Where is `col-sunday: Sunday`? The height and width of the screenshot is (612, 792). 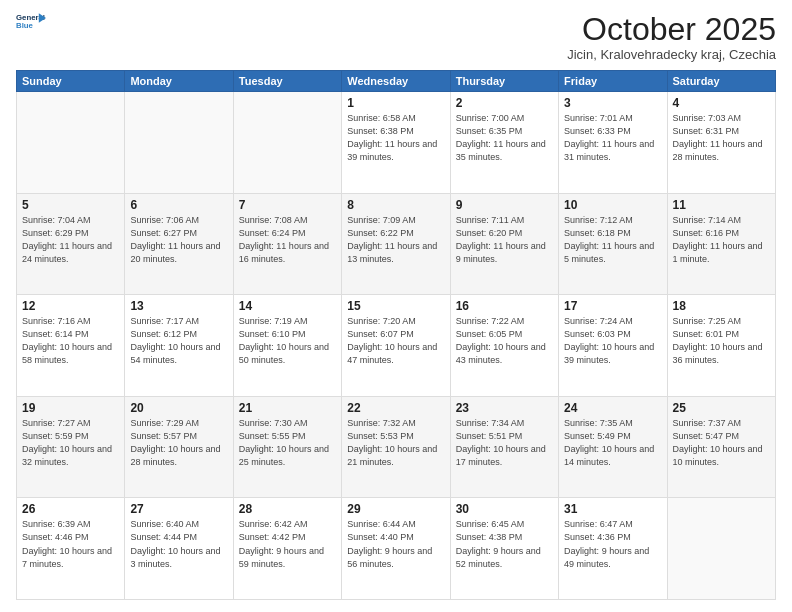 col-sunday: Sunday is located at coordinates (71, 82).